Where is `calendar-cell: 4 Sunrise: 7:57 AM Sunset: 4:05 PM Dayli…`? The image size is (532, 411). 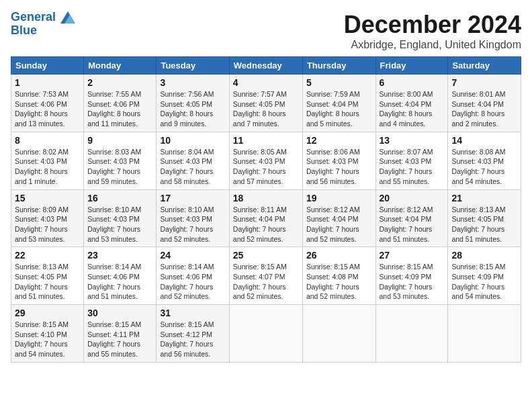
calendar-cell: 4 Sunrise: 7:57 AM Sunset: 4:05 PM Dayli… is located at coordinates (266, 103).